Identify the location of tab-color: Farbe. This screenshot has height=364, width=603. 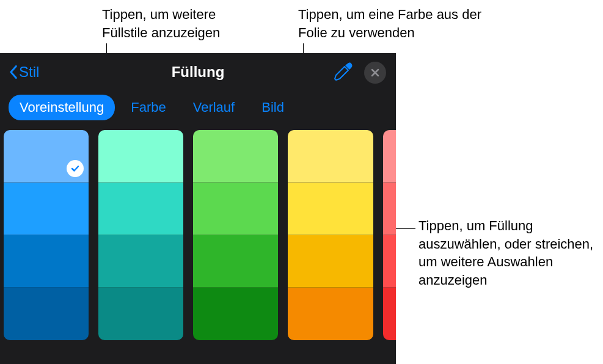
(148, 107).